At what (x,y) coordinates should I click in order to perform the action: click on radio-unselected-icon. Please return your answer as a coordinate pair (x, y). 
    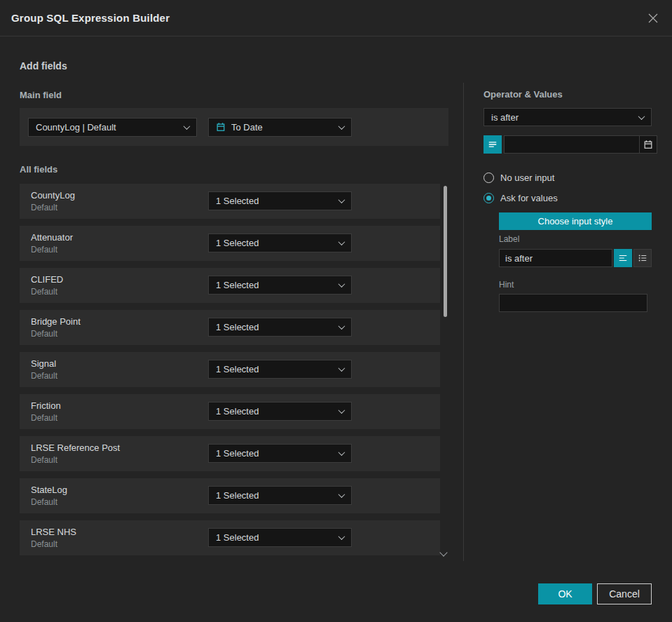
    Looking at the image, I should click on (489, 178).